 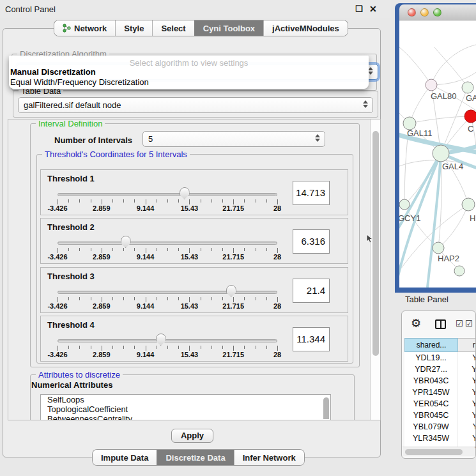 I want to click on tab-cyni-toolbox: Cyni Toolbox, so click(x=229, y=28).